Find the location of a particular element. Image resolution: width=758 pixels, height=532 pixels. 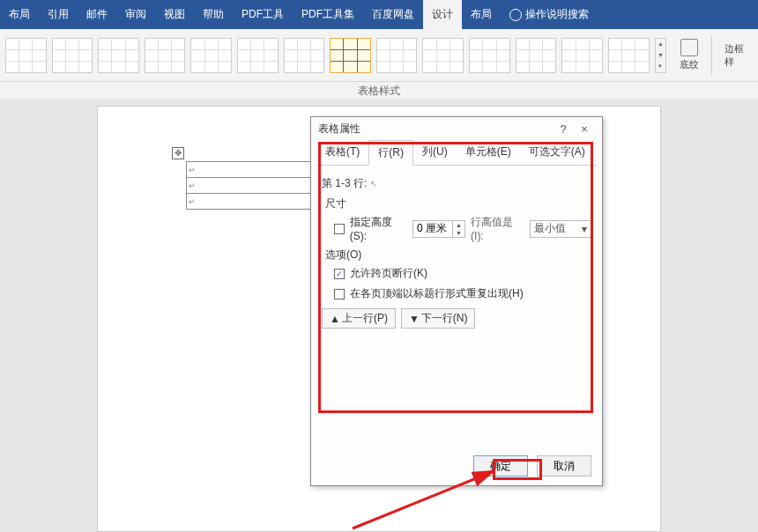

ribbon-tellme: 操作说明搜索 is located at coordinates (549, 14).